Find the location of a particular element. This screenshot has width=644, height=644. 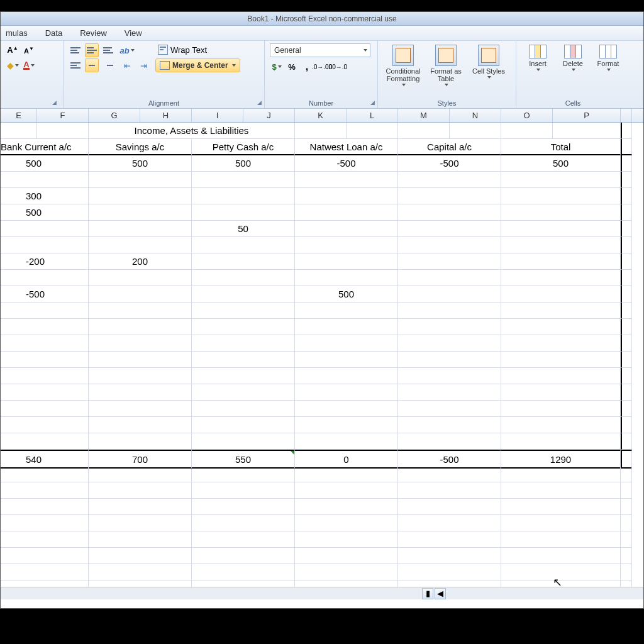

col-title-natwest: Natwest Loan a/c is located at coordinates (347, 147).